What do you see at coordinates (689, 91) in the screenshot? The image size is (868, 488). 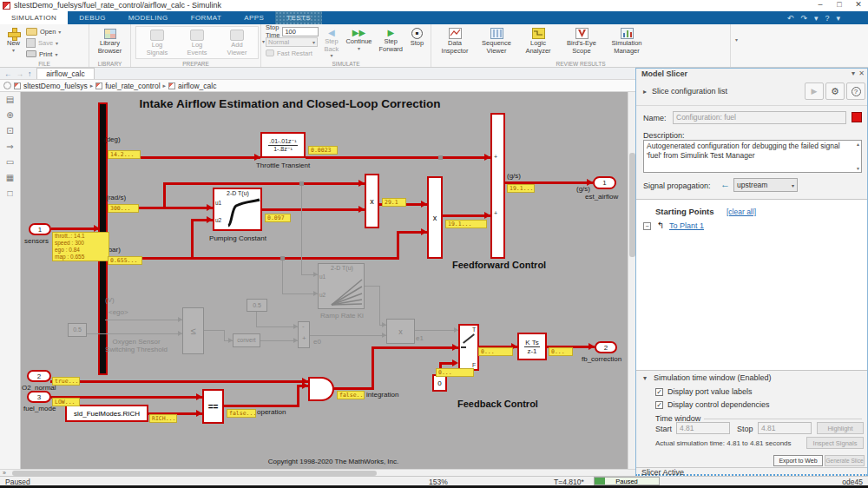 I see `slice-configuration-list-label: Slice configuration list` at bounding box center [689, 91].